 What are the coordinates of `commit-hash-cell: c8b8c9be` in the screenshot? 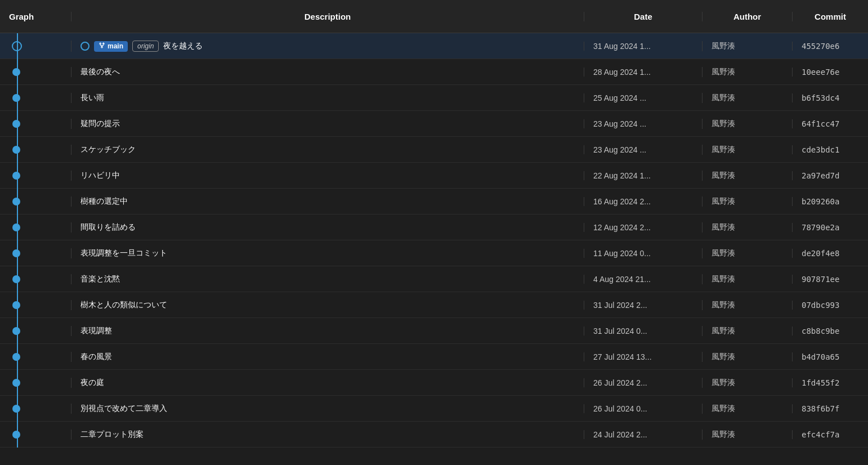 It's located at (830, 331).